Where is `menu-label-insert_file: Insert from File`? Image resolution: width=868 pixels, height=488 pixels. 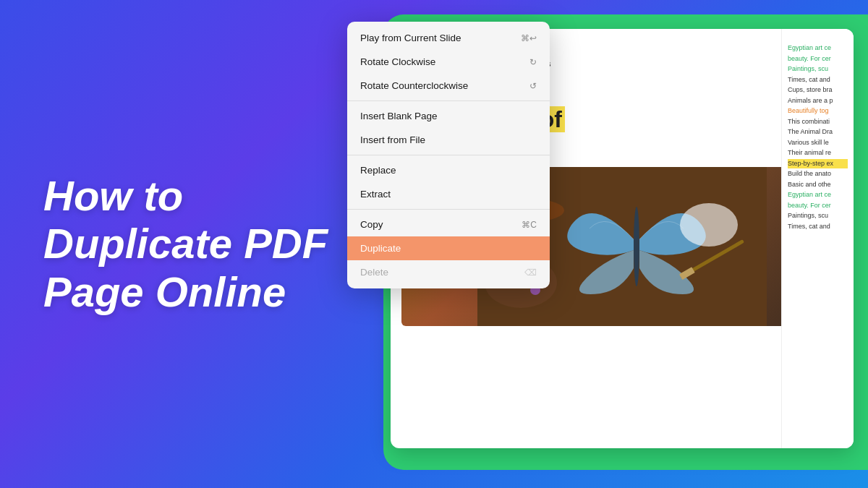
menu-label-insert_file: Insert from File is located at coordinates (393, 140).